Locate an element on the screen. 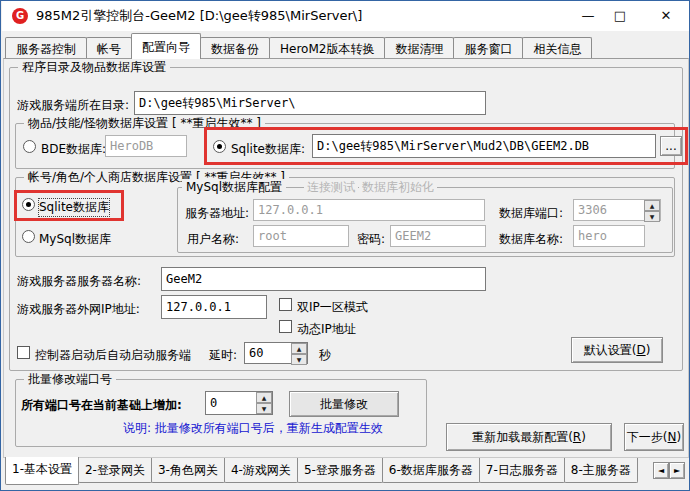  batch-modify-button: 批量修改 is located at coordinates (344, 404).